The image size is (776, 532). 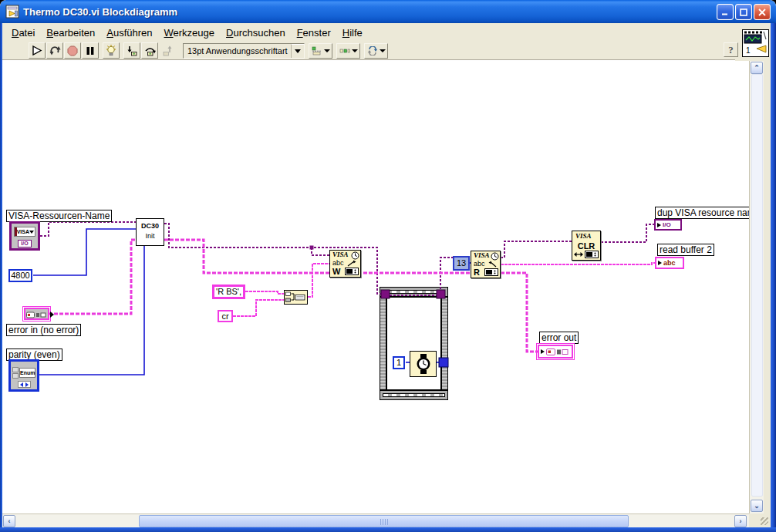 What do you see at coordinates (56, 51) in the screenshot?
I see `run-continuous-icon` at bounding box center [56, 51].